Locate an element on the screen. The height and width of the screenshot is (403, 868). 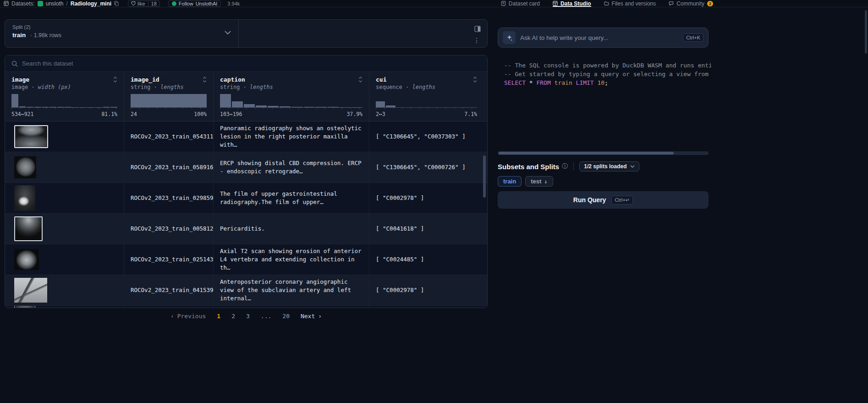
like-button: like is located at coordinates (138, 4).